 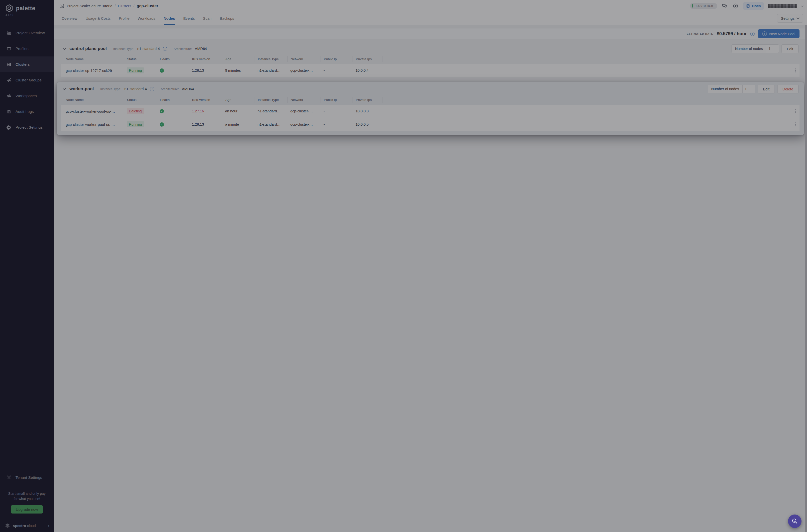 I want to click on breadcrumb-project: Project-ScaleSecureTutoria, so click(x=90, y=6).